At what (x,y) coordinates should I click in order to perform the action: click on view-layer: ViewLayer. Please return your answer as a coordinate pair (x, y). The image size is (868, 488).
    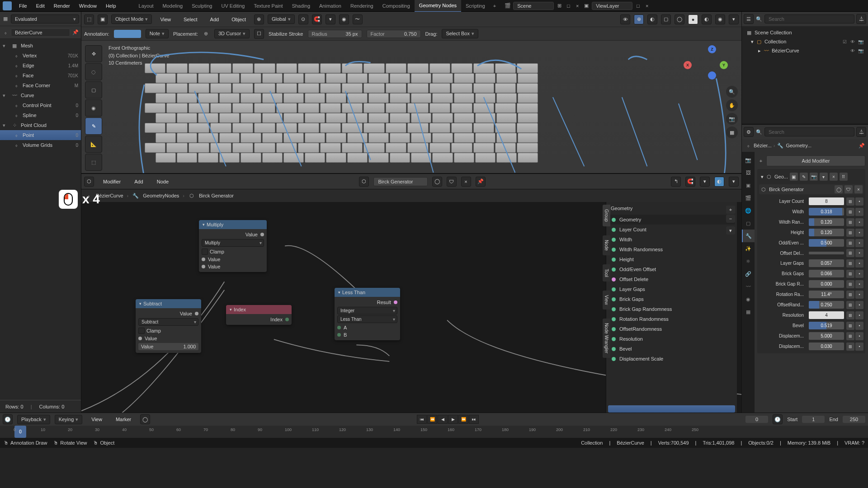
    Looking at the image, I should click on (612, 6).